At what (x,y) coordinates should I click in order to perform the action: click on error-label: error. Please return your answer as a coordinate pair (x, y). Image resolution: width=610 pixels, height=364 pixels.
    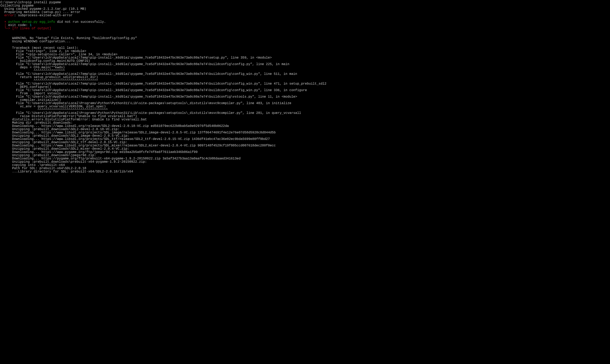
    Looking at the image, I should click on (7, 15).